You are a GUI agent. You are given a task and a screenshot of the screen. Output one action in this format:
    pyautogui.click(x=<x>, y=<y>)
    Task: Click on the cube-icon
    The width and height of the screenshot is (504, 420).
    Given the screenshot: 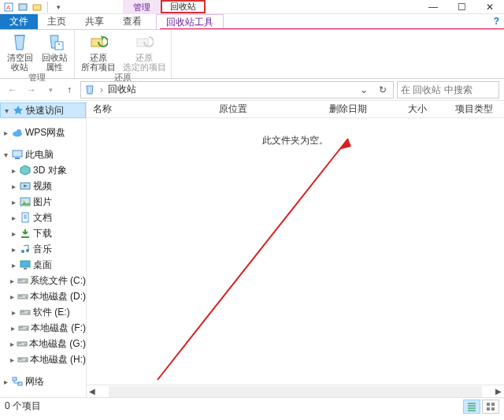 What is the action you would take?
    pyautogui.click(x=25, y=170)
    